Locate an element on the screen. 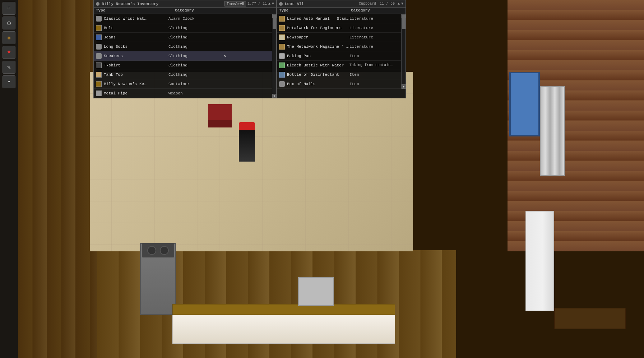 The width and height of the screenshot is (644, 358). metalwork-beginners-icon is located at coordinates (282, 28).